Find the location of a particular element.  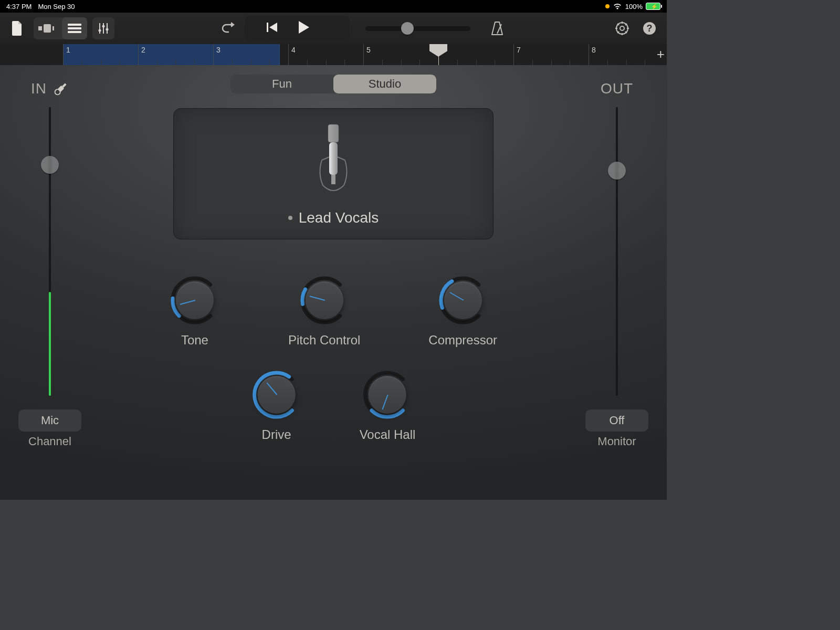

bar-label: 2 is located at coordinates (143, 50).